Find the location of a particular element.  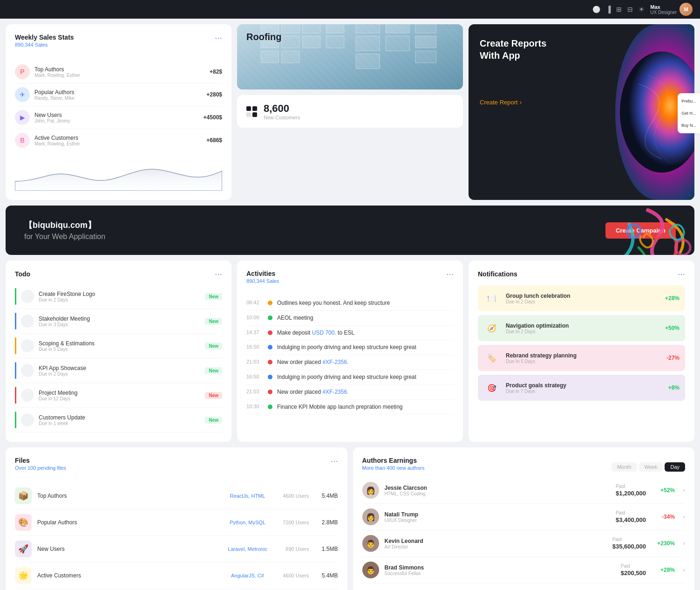

side-panel-item-buy: Buy N... is located at coordinates (689, 125).